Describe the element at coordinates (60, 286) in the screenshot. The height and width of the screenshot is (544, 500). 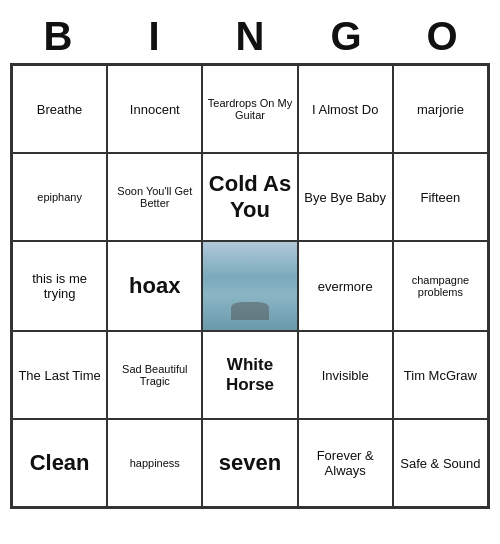
I see `cell-text-10: this is me trying` at that location.